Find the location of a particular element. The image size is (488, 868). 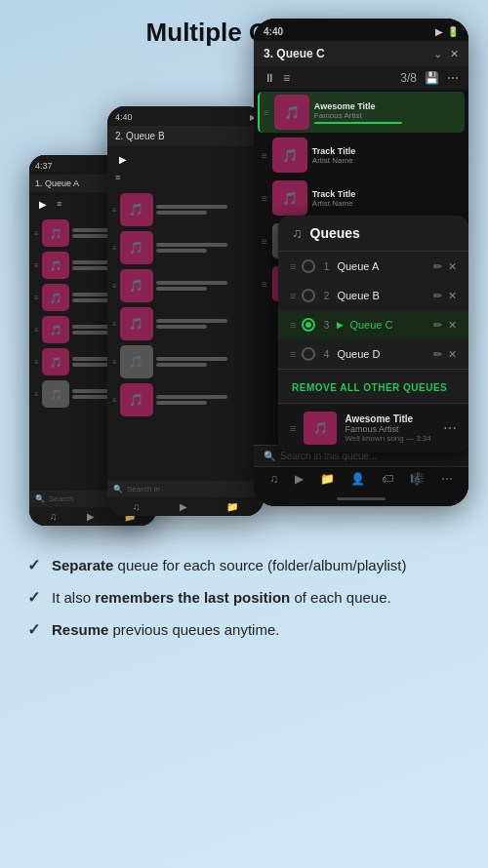

close-icon: ✕ is located at coordinates (455, 55).